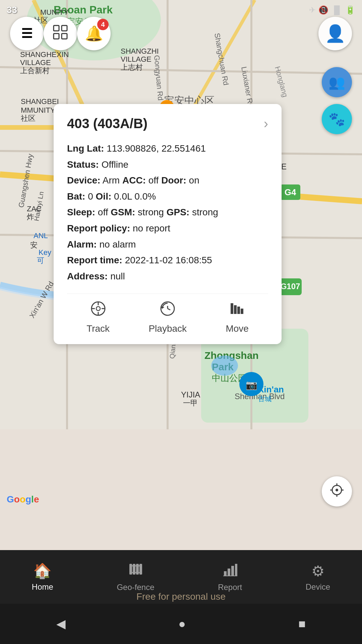  What do you see at coordinates (230, 571) in the screenshot?
I see `report-icon` at bounding box center [230, 571].